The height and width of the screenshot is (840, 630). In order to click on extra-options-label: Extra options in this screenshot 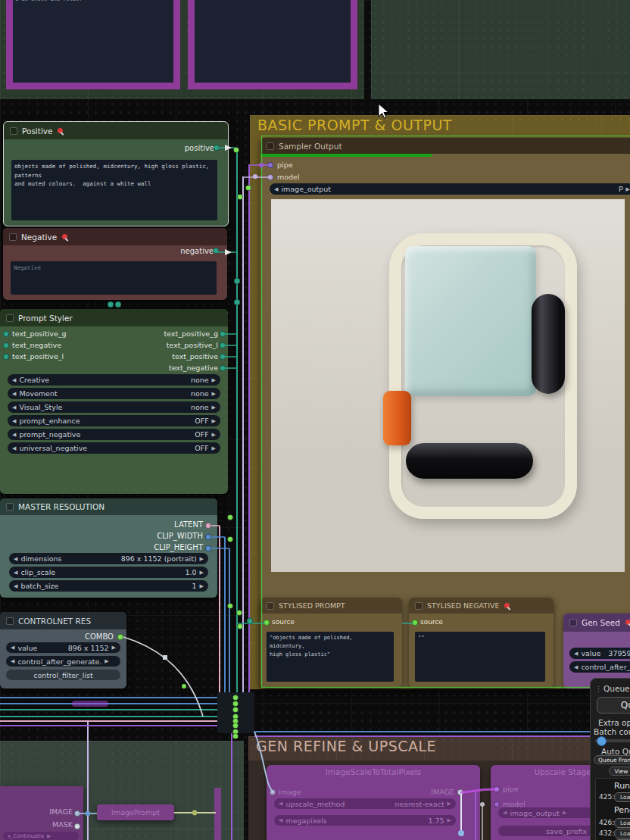, I will do `click(614, 723)`.